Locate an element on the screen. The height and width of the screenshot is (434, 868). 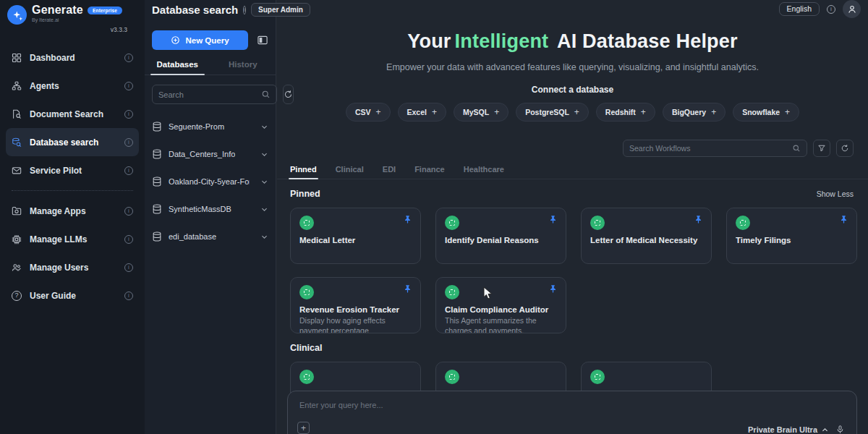
new-query-button: New Query is located at coordinates (200, 41).